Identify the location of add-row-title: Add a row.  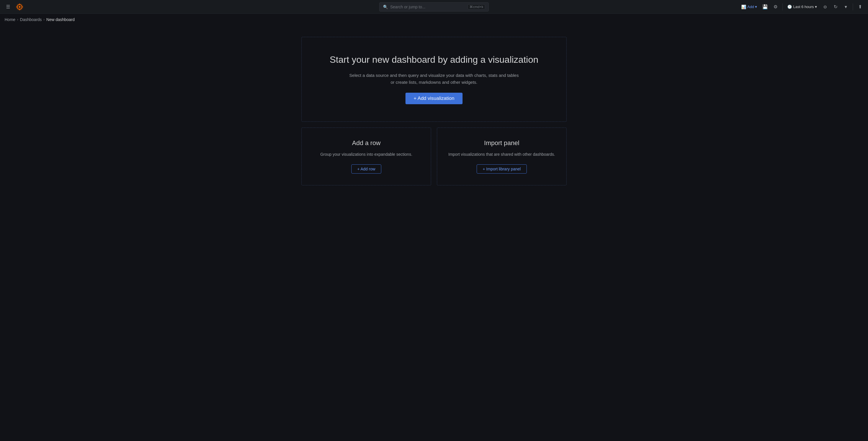
(366, 143).